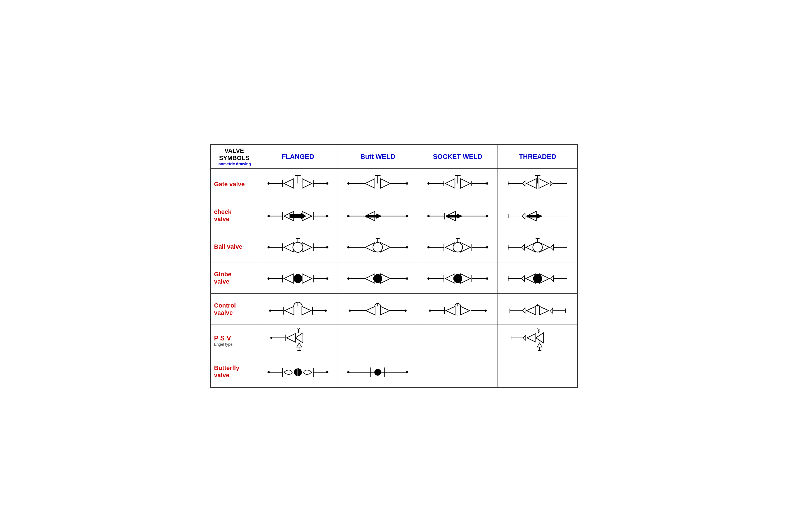  What do you see at coordinates (537, 341) in the screenshot?
I see `psv-threaded` at bounding box center [537, 341].